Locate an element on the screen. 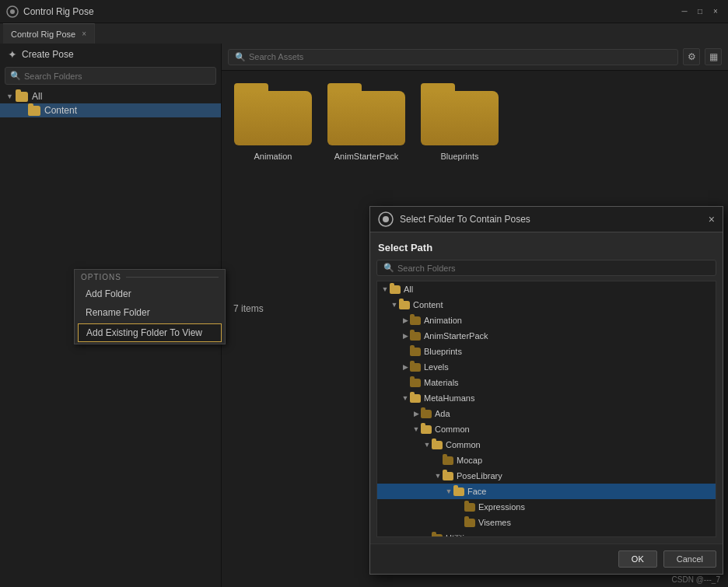 This screenshot has height=587, width=728. tree-label-content: Content is located at coordinates (61, 110).